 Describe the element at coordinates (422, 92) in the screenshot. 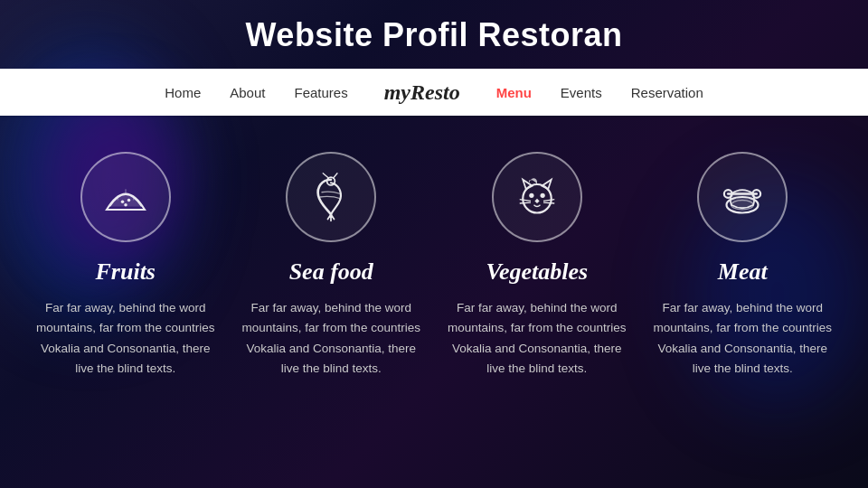

I see `nav-logo: myResto` at that location.